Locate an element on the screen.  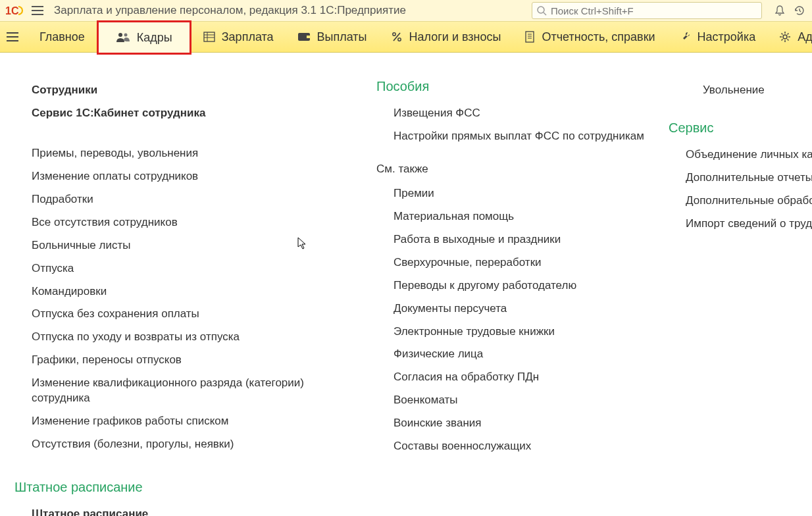
link-business-trips: Командировки is located at coordinates (191, 292).